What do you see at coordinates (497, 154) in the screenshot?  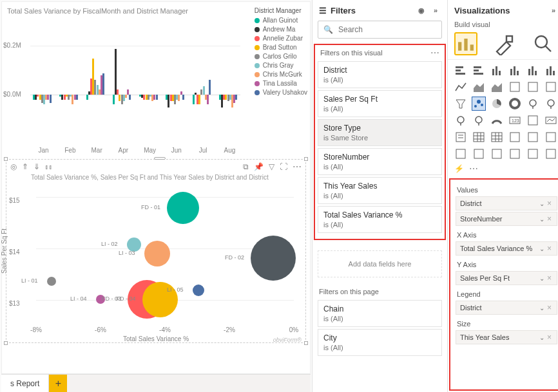 I see `viz-narrative-icon` at bounding box center [497, 154].